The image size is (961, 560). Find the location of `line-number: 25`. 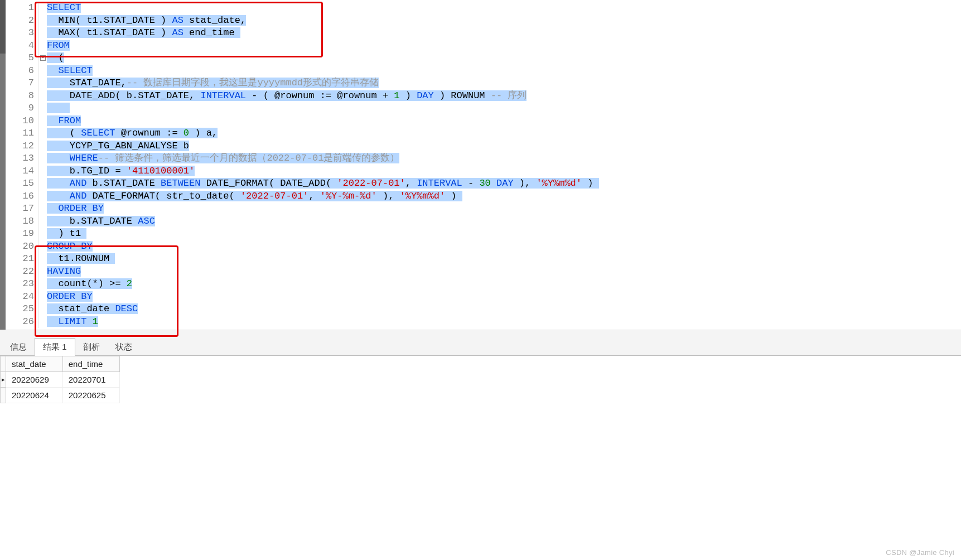

line-number: 25 is located at coordinates (20, 309).